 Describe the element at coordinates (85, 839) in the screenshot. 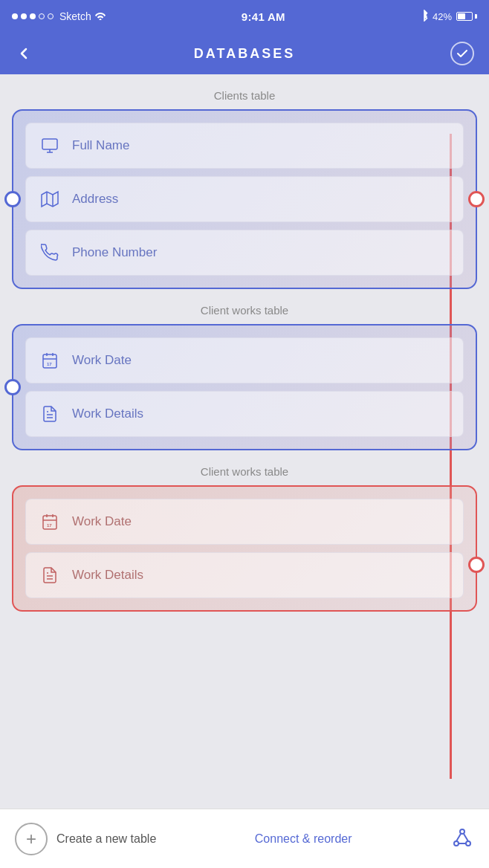

I see `add-table-button: + Create a new table` at that location.